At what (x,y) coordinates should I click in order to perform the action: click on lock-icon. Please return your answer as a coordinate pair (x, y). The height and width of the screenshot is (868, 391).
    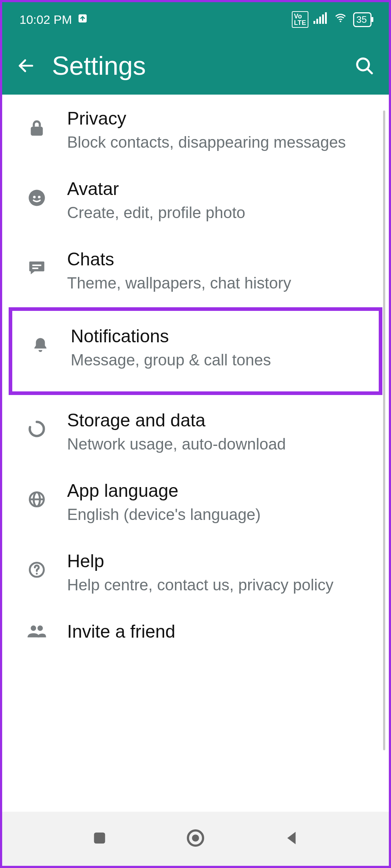
    Looking at the image, I should click on (37, 128).